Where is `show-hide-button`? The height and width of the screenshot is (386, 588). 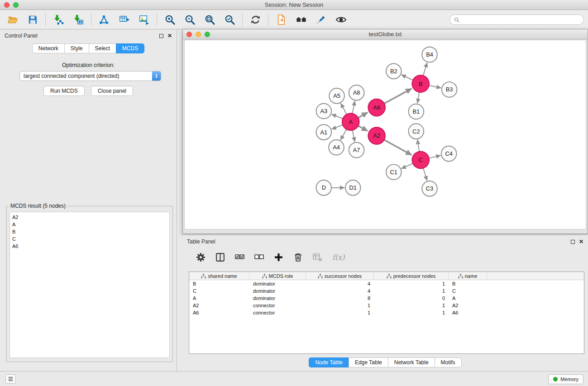 show-hide-button is located at coordinates (341, 19).